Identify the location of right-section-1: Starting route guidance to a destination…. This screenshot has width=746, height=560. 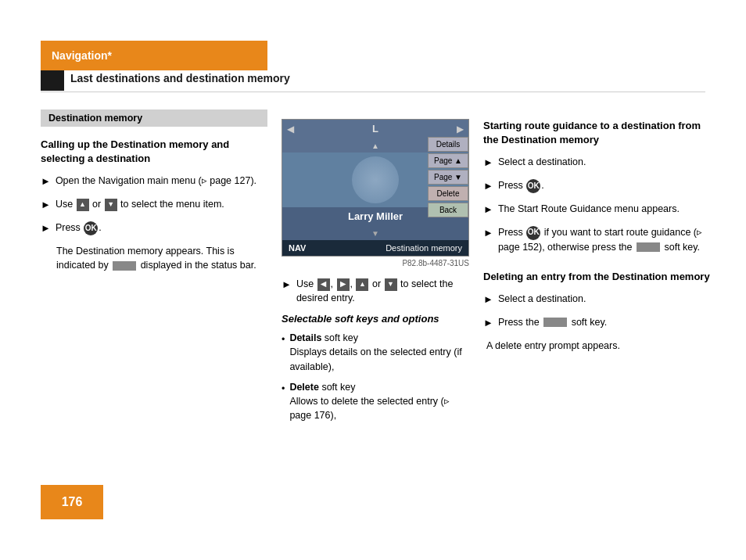
(597, 186).